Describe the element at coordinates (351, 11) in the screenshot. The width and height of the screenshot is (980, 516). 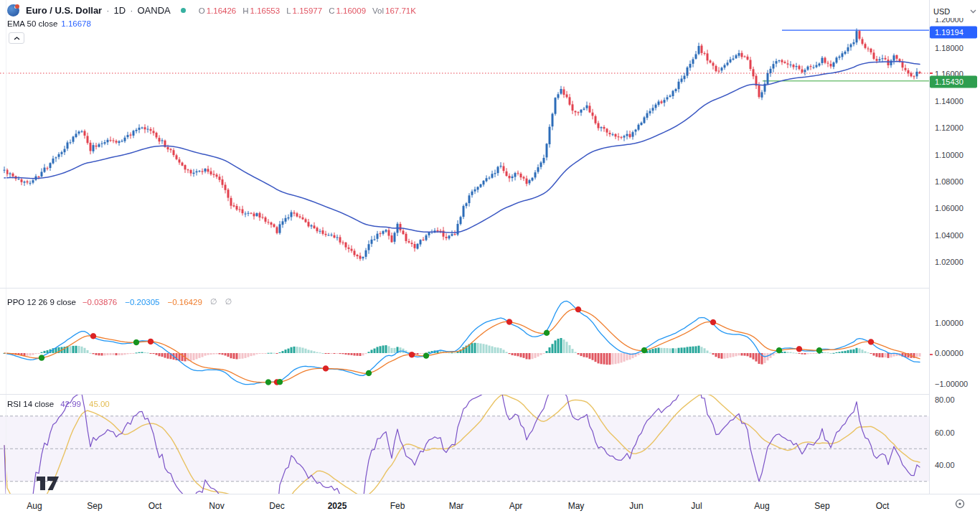
I see `close-value: 1.16009` at that location.